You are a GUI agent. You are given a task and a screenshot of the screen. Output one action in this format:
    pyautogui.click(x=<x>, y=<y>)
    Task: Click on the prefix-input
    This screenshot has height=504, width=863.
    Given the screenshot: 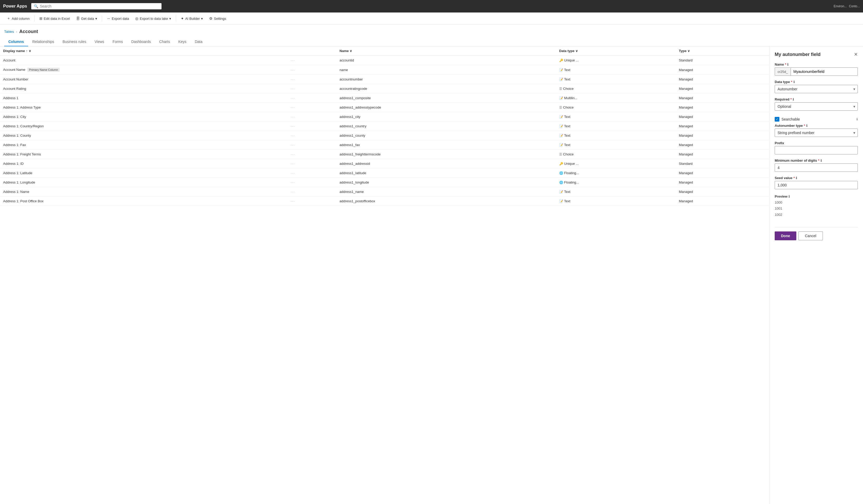 What is the action you would take?
    pyautogui.click(x=816, y=150)
    